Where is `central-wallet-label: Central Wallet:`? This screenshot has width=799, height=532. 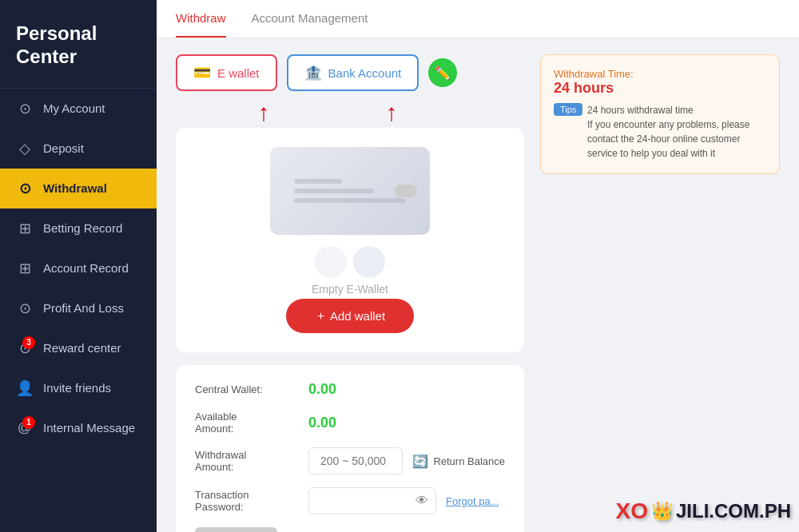 central-wallet-label: Central Wallet: is located at coordinates (247, 390).